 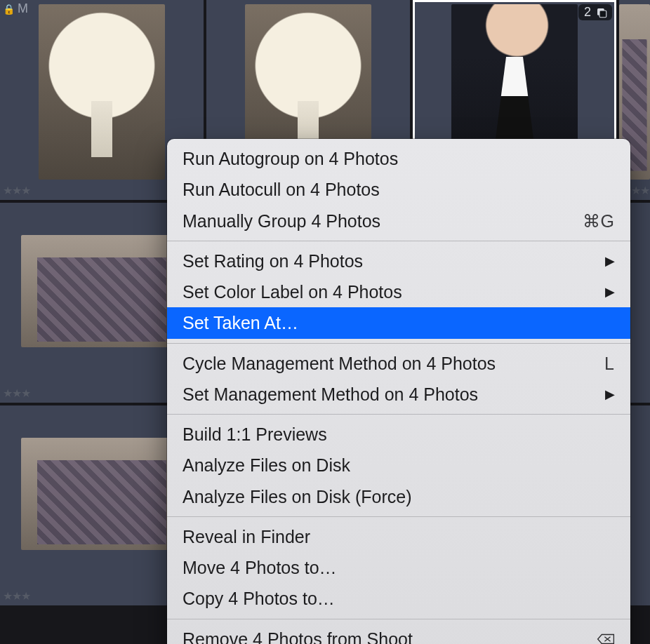 I want to click on menu-item-label: Remove 4 Photos from Shoot, so click(x=390, y=636).